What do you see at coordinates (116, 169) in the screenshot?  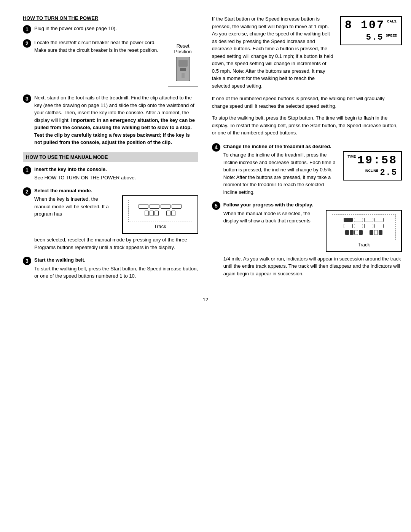 I see `manual-step-1-title: Insert the key into the console.` at bounding box center [116, 169].